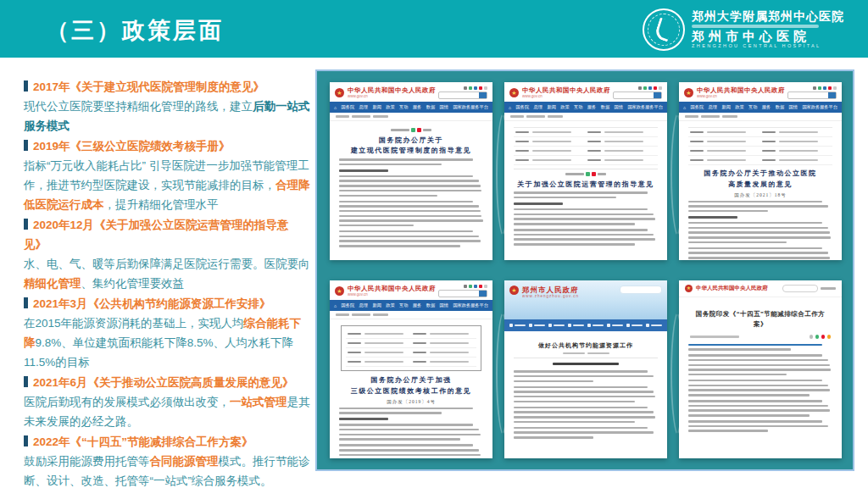 The width and height of the screenshot is (868, 488). What do you see at coordinates (149, 86) in the screenshot?
I see `policy-heading-text: 2017年《关于建立现代医院管理制度的意见》` at bounding box center [149, 86].